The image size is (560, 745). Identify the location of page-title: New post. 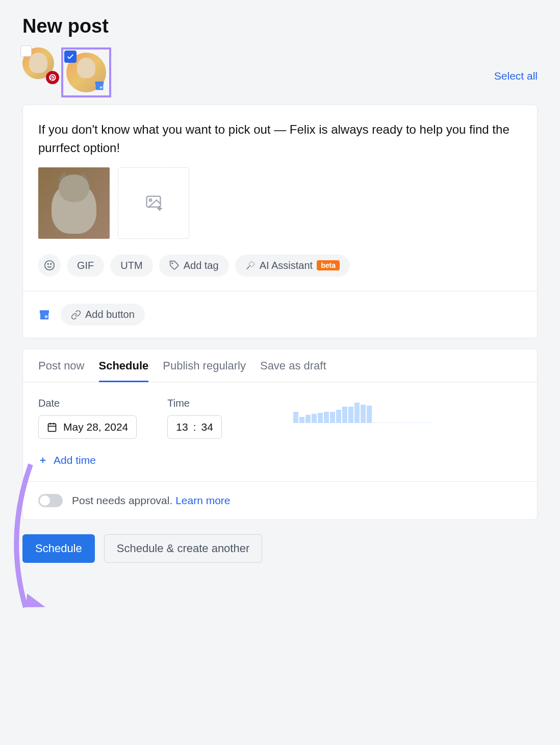
(280, 27).